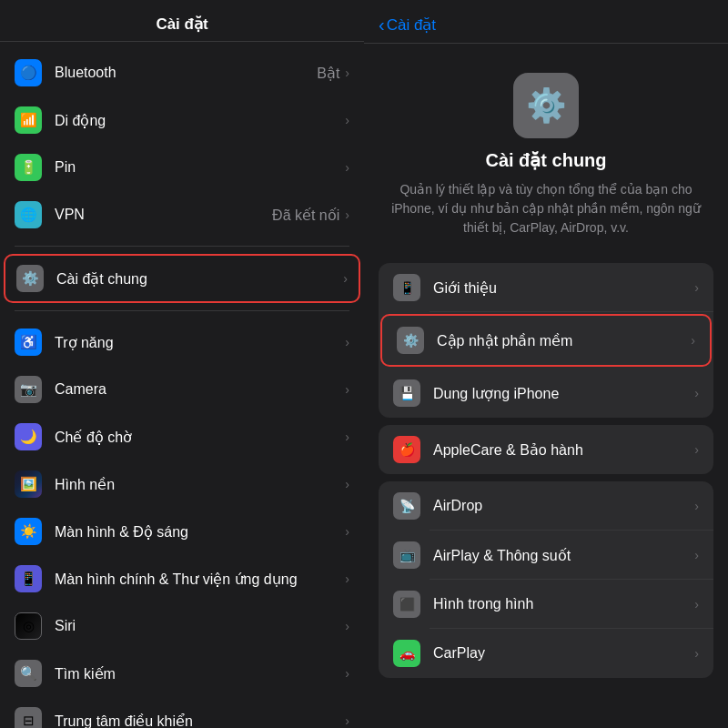 The image size is (728, 728). I want to click on applecare-right-chevron-icon: ›, so click(697, 450).